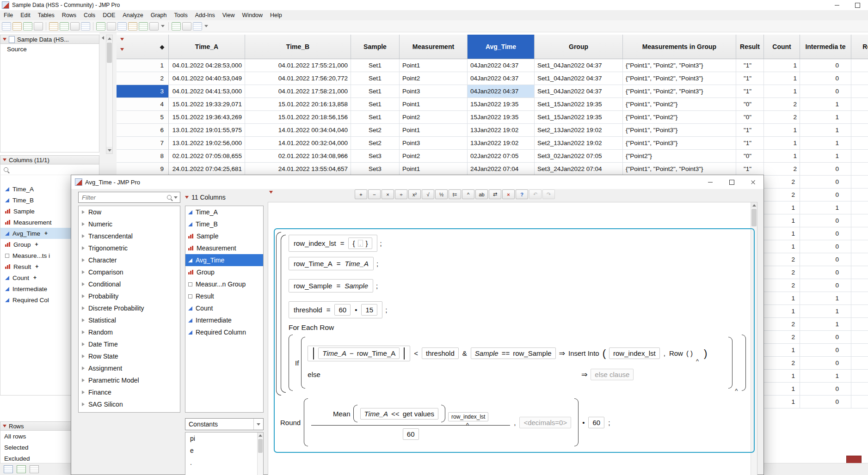  What do you see at coordinates (142, 104) in the screenshot?
I see `row-number-cell: 4` at bounding box center [142, 104].